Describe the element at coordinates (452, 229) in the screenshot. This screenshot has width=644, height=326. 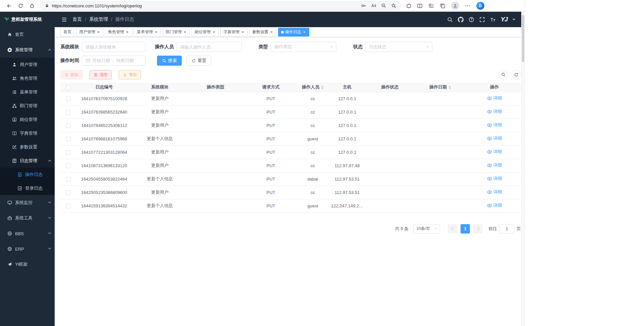
I see `prev-page-button` at that location.